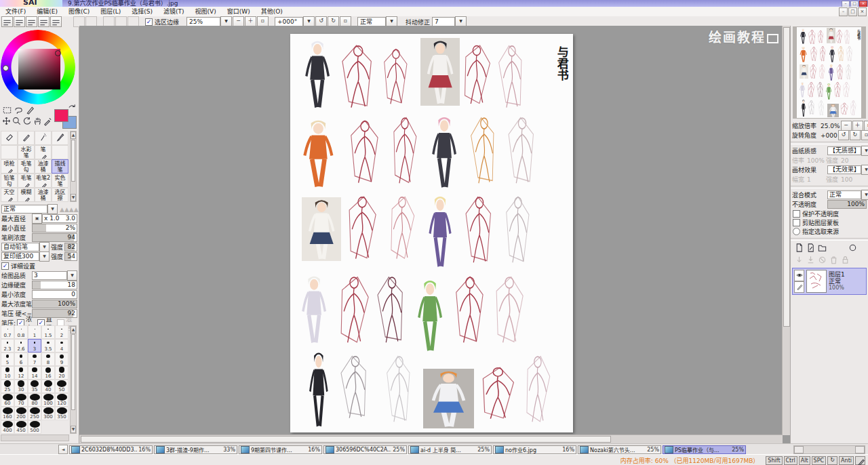 The image size is (868, 465). What do you see at coordinates (35, 438) in the screenshot?
I see `size-grid-hscrollbar` at bounding box center [35, 438].